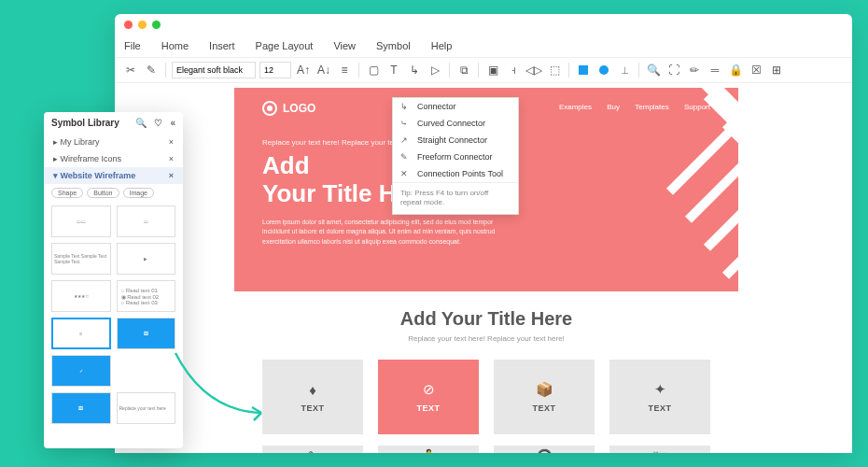 The height and width of the screenshot is (467, 868). What do you see at coordinates (486, 338) in the screenshot?
I see `section-subtitle: Replace your text here! Replace your tex…` at bounding box center [486, 338].